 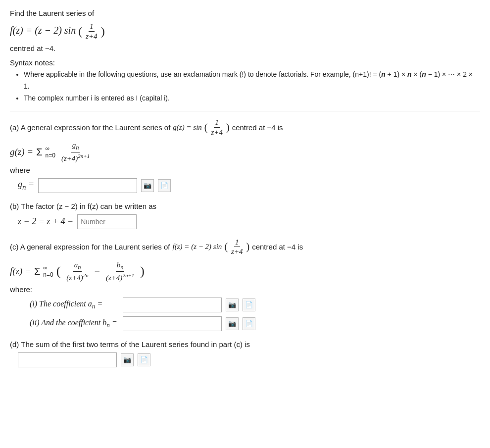 I want to click on fz-sum-limits: ∞n=0, so click(x=48, y=271).